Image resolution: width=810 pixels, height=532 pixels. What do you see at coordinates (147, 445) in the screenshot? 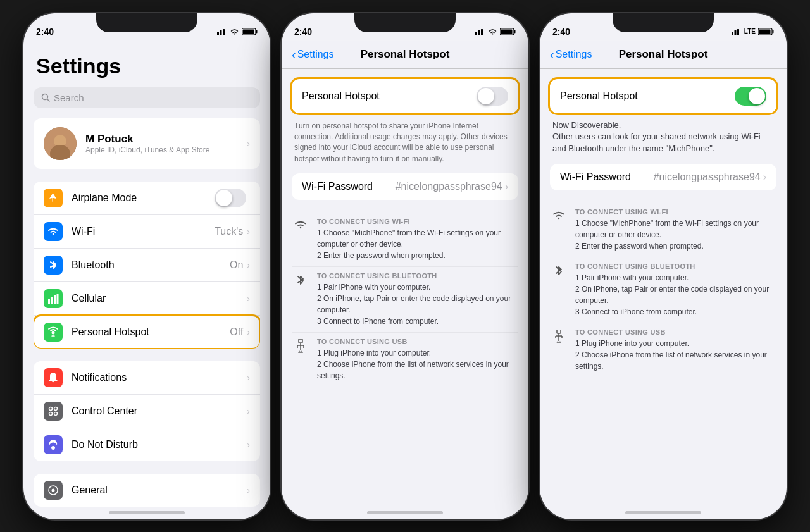
I see `settings-row-dnd: Do Not Disturb ›` at bounding box center [147, 445].